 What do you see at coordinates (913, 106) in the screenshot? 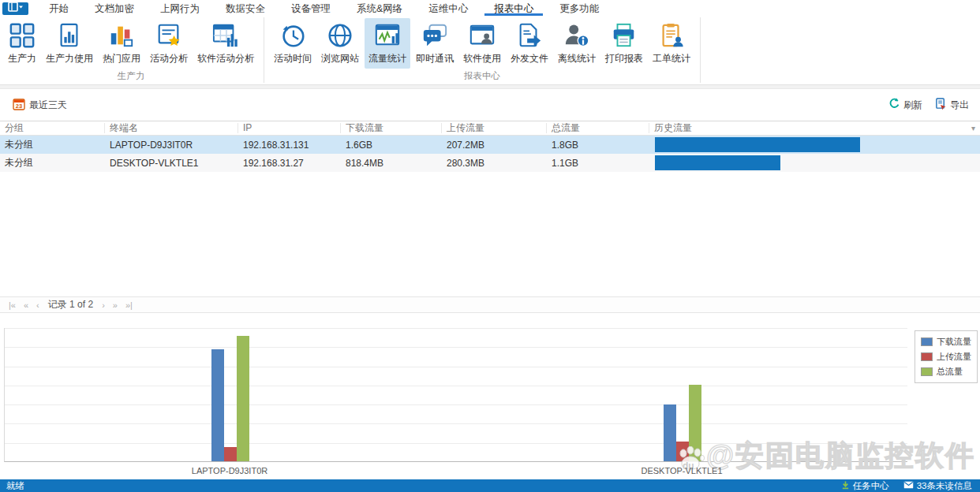
I see `refresh-label: 刷新` at bounding box center [913, 106].